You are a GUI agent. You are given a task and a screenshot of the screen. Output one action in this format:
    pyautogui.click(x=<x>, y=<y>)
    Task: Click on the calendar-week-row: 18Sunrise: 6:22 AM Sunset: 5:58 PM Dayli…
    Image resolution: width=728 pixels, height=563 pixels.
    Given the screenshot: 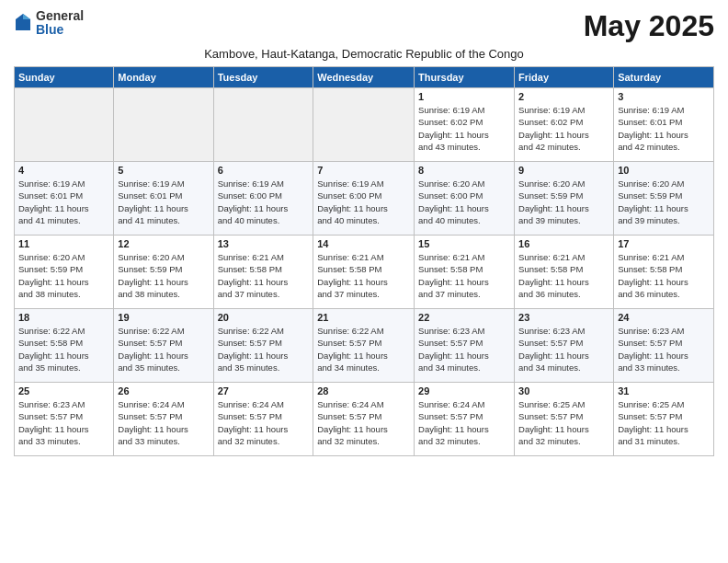 What is the action you would take?
    pyautogui.click(x=364, y=346)
    